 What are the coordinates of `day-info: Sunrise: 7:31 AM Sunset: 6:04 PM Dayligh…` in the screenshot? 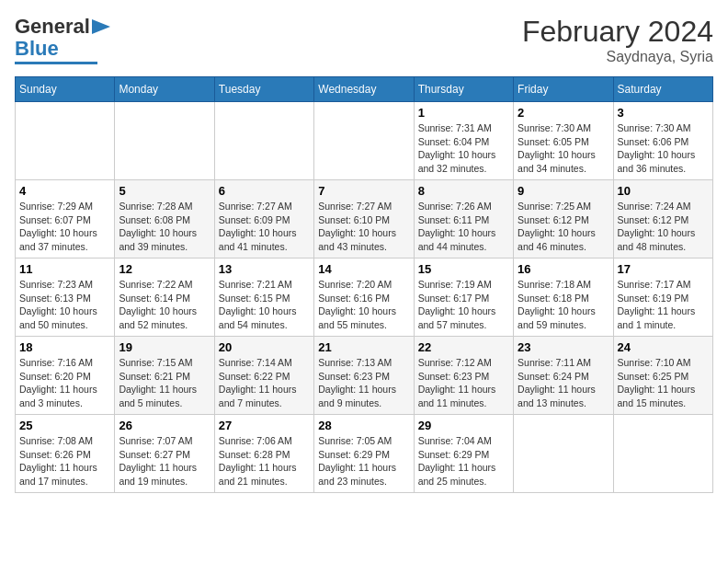 It's located at (463, 149).